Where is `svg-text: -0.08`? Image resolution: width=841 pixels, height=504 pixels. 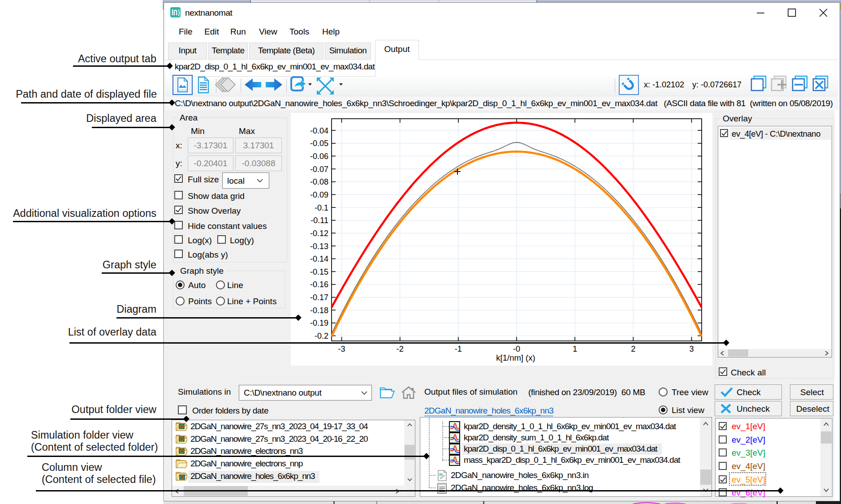
svg-text: -0.08 is located at coordinates (319, 182).